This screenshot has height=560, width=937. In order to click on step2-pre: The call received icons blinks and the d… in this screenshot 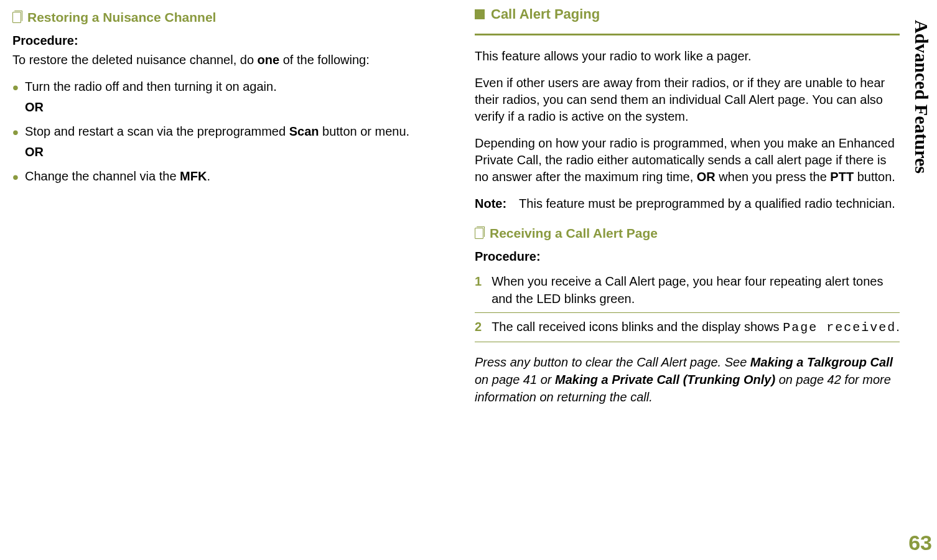, I will do `click(637, 327)`.